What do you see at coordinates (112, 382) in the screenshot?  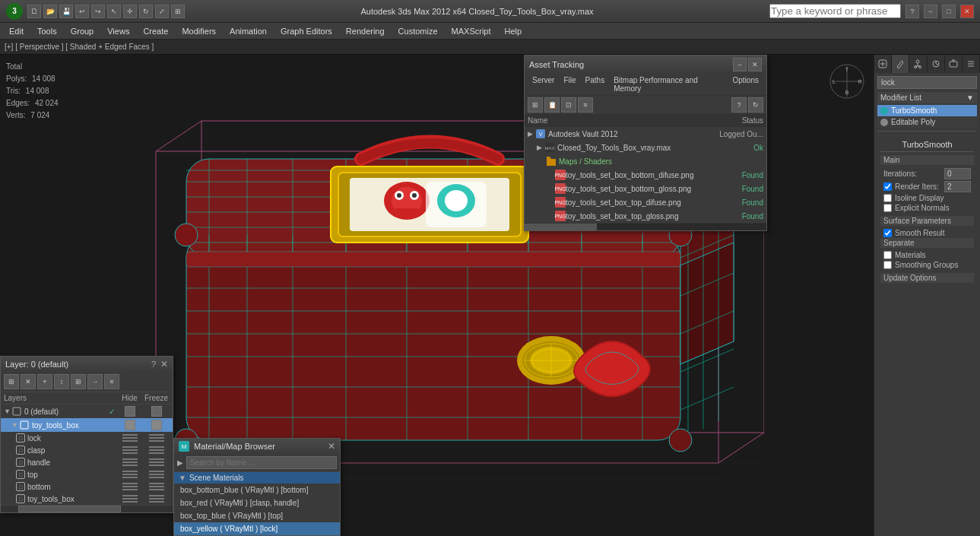 I see `layer-props-btn: ≡` at bounding box center [112, 382].